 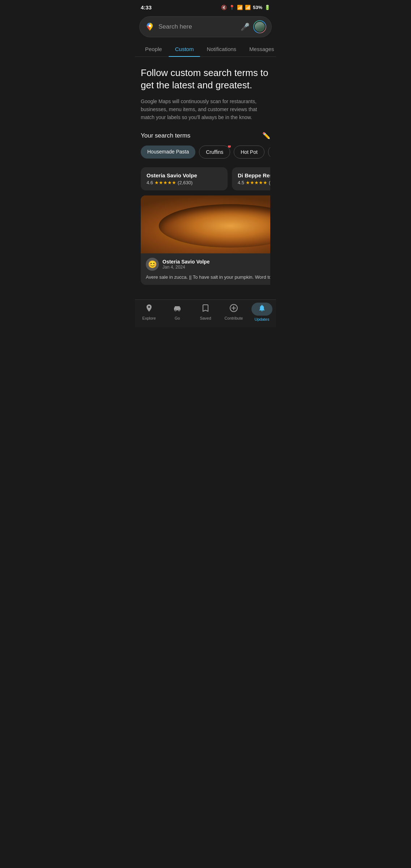 What do you see at coordinates (206, 313) in the screenshot?
I see `bottom-nav: Explore Go Saved Contri` at bounding box center [206, 313].